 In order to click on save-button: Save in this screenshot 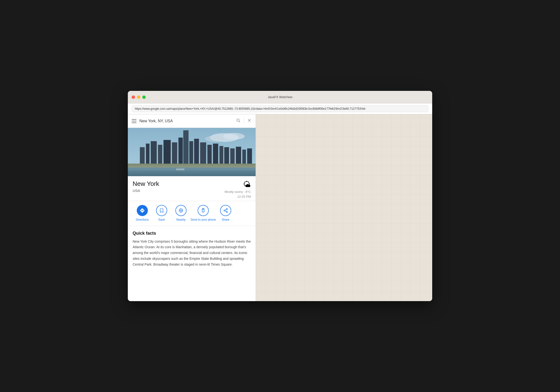, I will do `click(161, 213)`.